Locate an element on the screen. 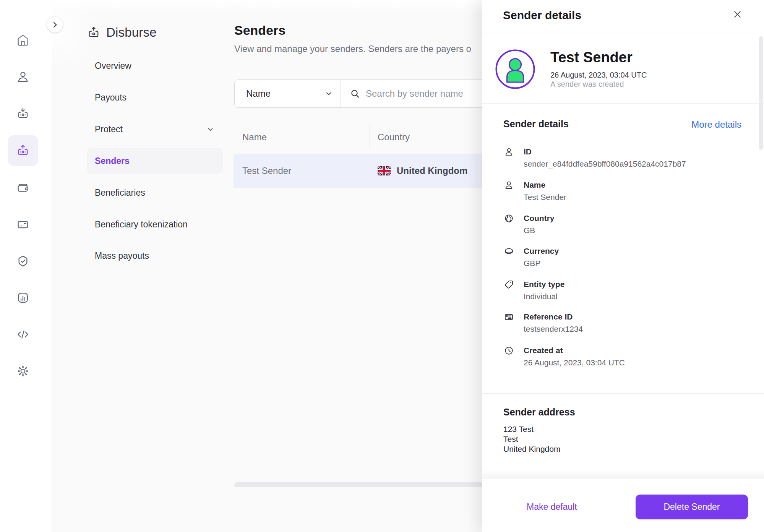  row-sender-name: Test Sender is located at coordinates (267, 171).